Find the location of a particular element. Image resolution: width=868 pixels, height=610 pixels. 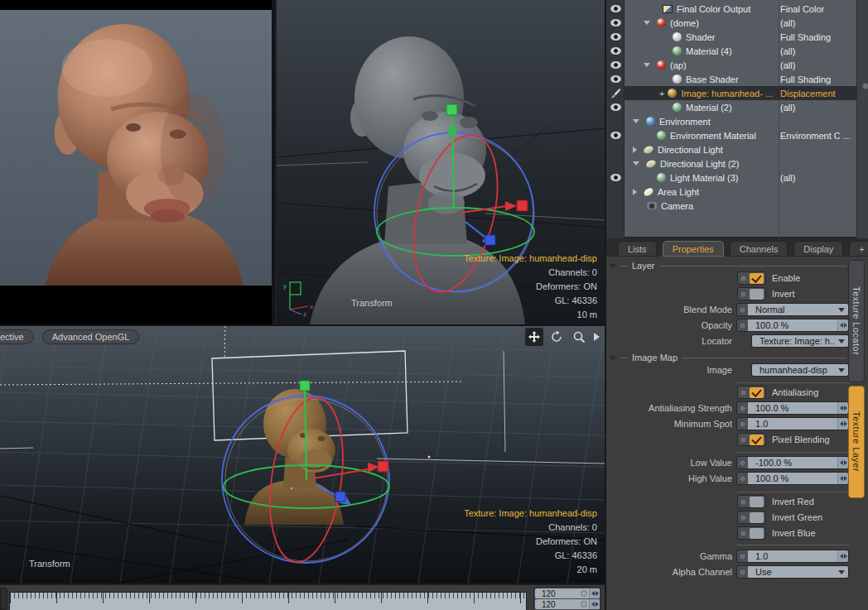

pixel-blending-checkbox is located at coordinates (752, 439).